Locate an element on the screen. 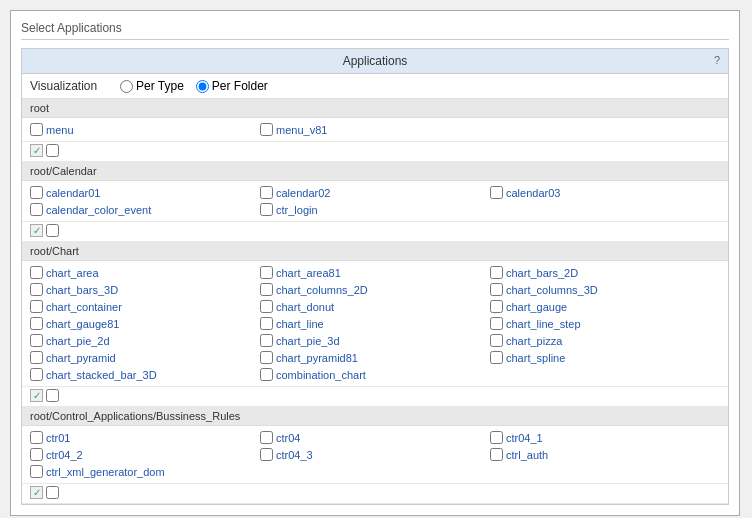 Image resolution: width=752 pixels, height=518 pixels. checkbox-ctrl-auth is located at coordinates (496, 454).